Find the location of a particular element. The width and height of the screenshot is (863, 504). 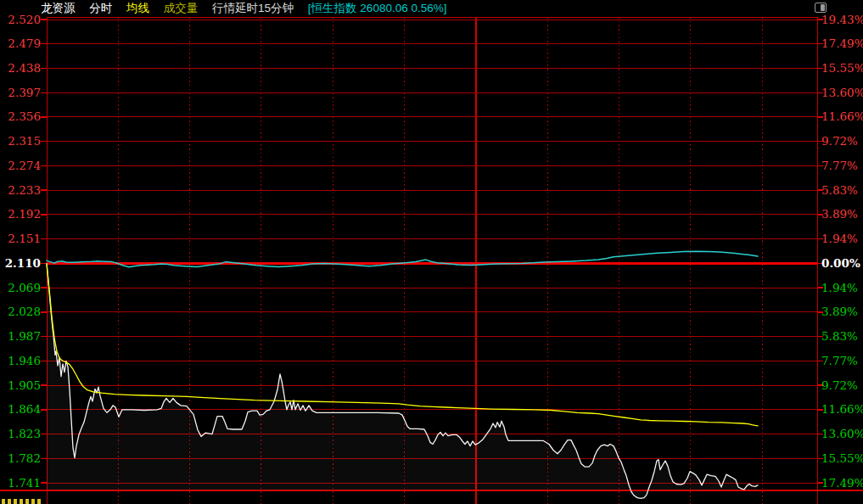

left-price-label: 1.864 is located at coordinates (24, 409).